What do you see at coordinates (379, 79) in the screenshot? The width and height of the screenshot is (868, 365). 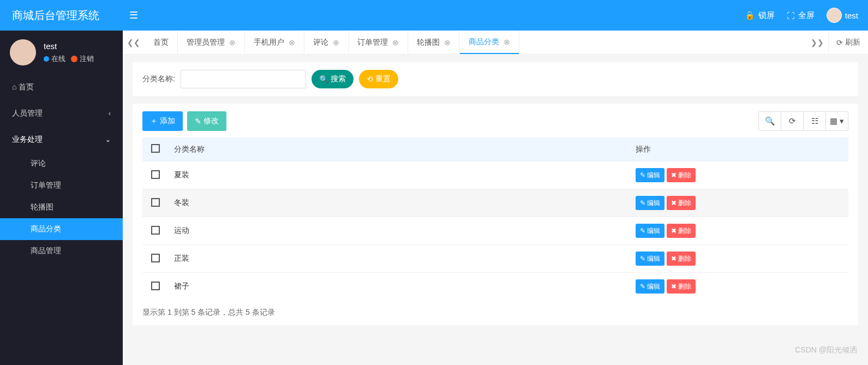 I see `reset-button: ⟲ 重置` at bounding box center [379, 79].